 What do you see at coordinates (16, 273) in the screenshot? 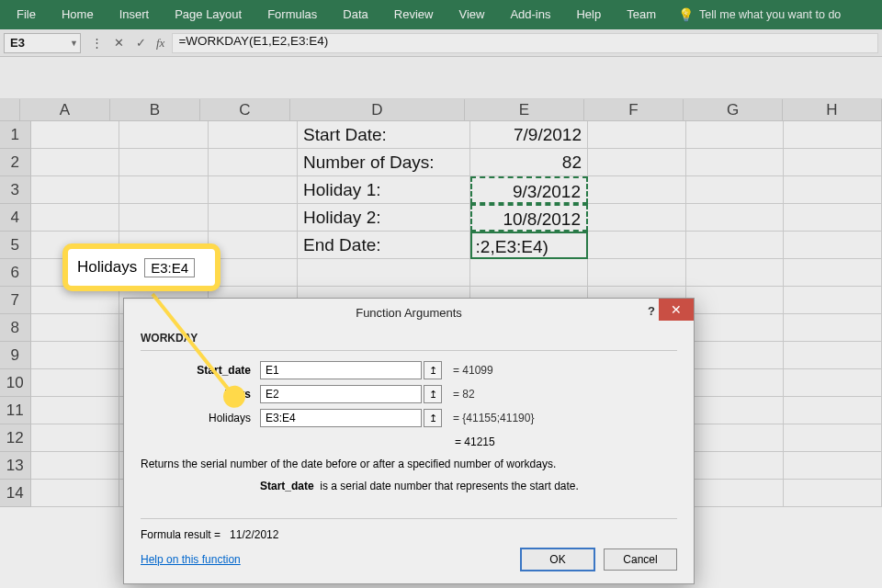
I see `row-header-6: 6` at bounding box center [16, 273].